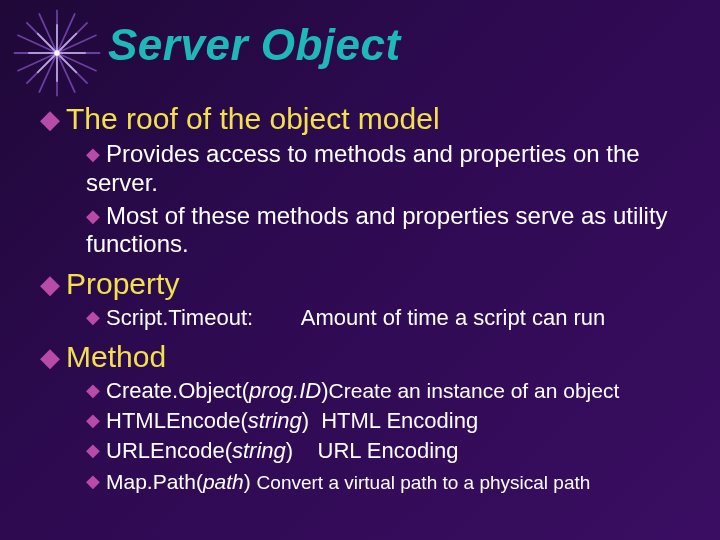 The height and width of the screenshot is (540, 720). What do you see at coordinates (388, 318) in the screenshot?
I see `bullet-script-timeout: ◆Script.Timeout: Amount of time a script…` at bounding box center [388, 318].